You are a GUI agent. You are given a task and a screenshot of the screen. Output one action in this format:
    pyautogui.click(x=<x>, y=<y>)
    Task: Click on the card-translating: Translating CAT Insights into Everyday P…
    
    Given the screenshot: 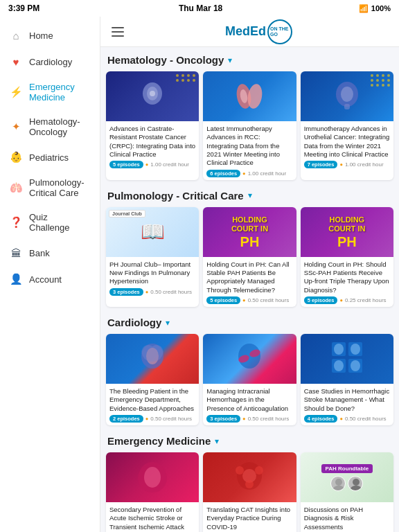 What is the action you would take?
    pyautogui.click(x=249, y=492)
    